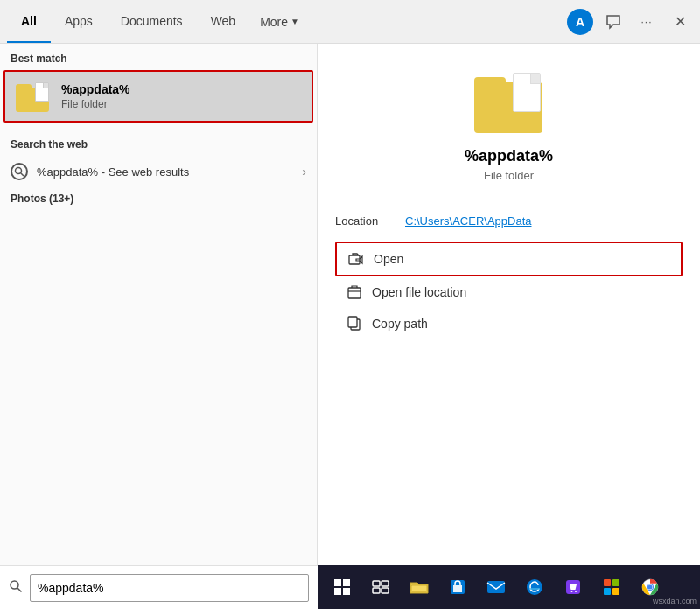 Image resolution: width=700 pixels, height=609 pixels. Describe the element at coordinates (354, 324) in the screenshot. I see `copy-path-icon` at that location.